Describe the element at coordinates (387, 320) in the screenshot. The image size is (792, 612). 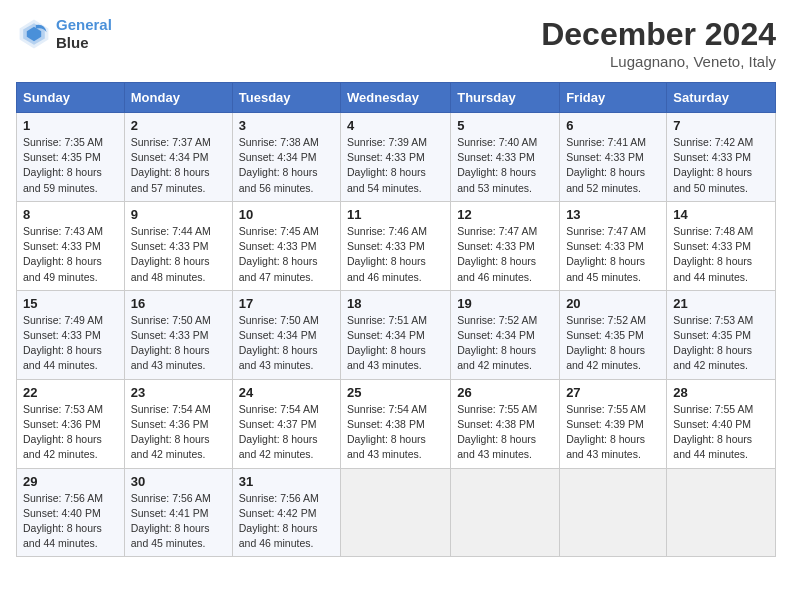
I see `sunrise-label: Sunrise: 7:51 AM` at that location.